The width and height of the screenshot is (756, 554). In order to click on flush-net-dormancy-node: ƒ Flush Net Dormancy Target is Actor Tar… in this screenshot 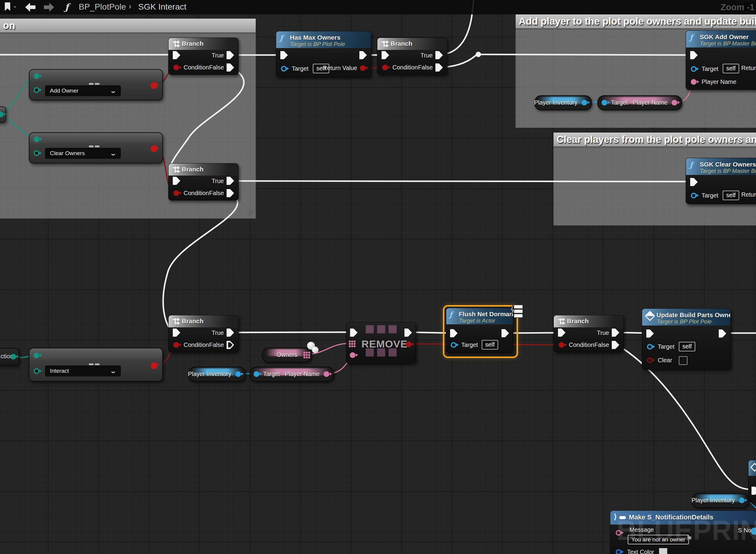, I will do `click(479, 330)`.